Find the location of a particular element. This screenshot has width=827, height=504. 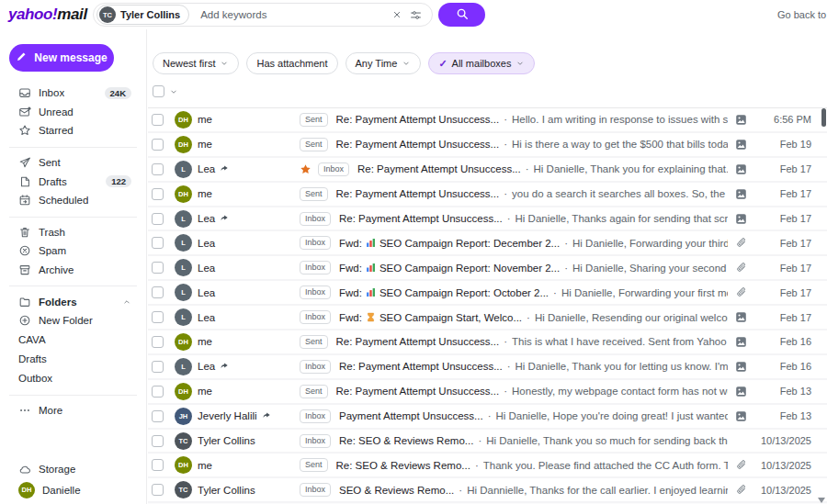

search-input is located at coordinates (293, 15).